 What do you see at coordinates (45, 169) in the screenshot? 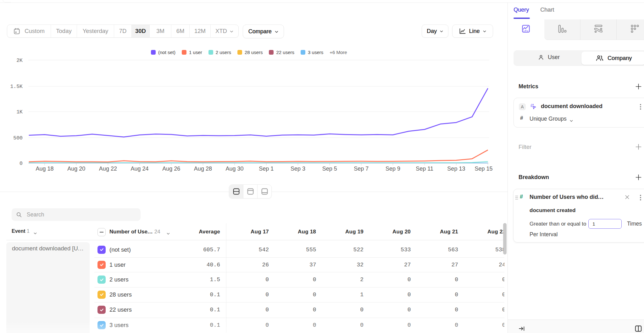
I see `svg-text: Aug 18` at bounding box center [45, 169].